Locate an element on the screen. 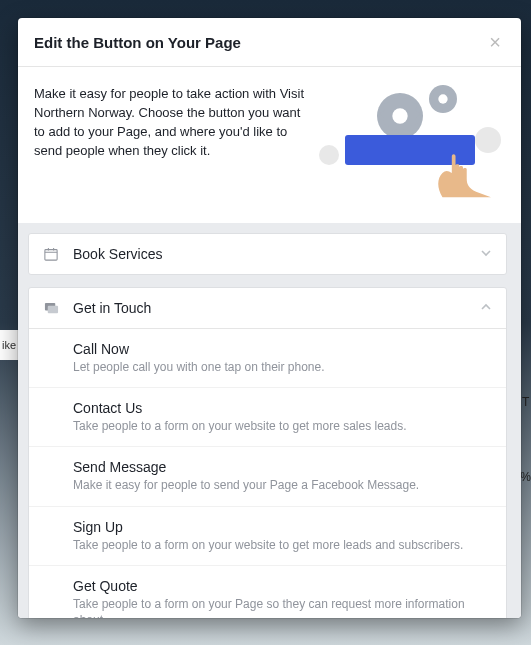  option-desc: Make it easy for people to send your Pag… is located at coordinates (282, 485).